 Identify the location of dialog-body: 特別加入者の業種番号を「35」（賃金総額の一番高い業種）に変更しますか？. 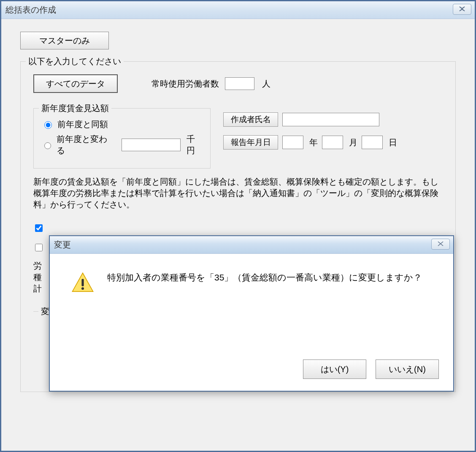
(252, 280).